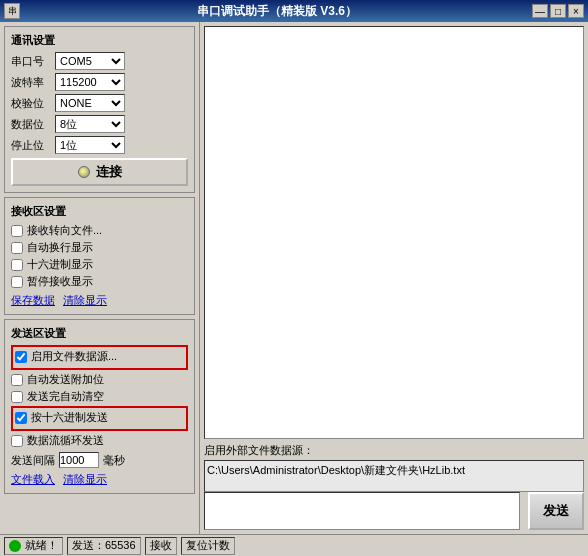 The image size is (588, 556). Describe the element at coordinates (294, 545) in the screenshot. I see `status-bar: 就绪！ 发送：65536 接收 复位计数` at that location.